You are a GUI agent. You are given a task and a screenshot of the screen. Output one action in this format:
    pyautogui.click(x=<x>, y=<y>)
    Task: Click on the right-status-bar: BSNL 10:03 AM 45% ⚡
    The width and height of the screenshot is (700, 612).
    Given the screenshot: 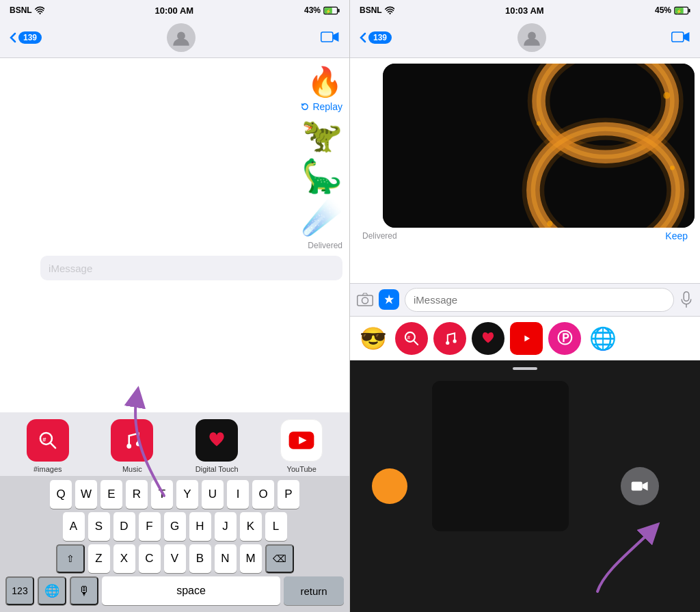 What is the action you would take?
    pyautogui.click(x=525, y=10)
    